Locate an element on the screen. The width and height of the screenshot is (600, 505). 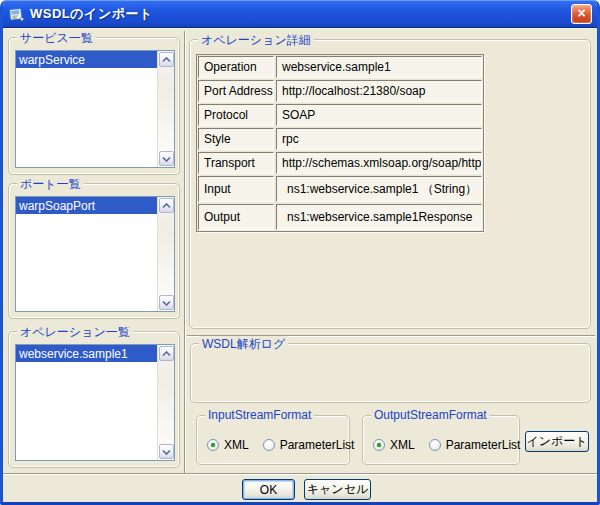
detail-key-cell: Transport is located at coordinates (236, 163).